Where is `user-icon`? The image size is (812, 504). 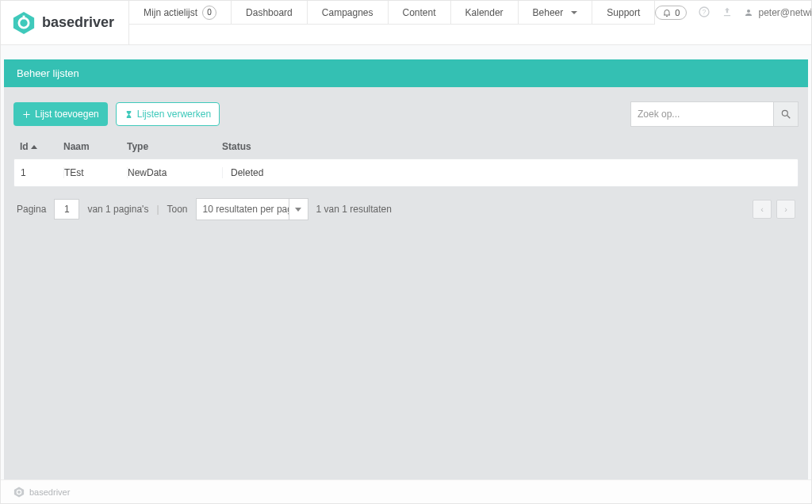
user-icon is located at coordinates (749, 13).